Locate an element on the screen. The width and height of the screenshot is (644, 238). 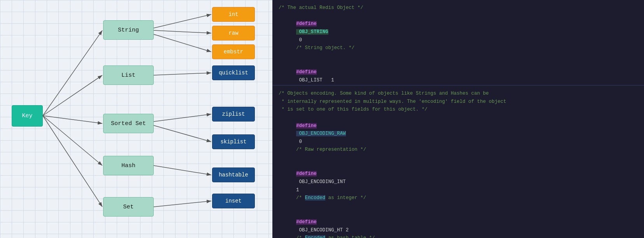
code-line-enc-int: #define OBJ_ENCODING_INT 1 /* Encoded as… is located at coordinates (458, 186).